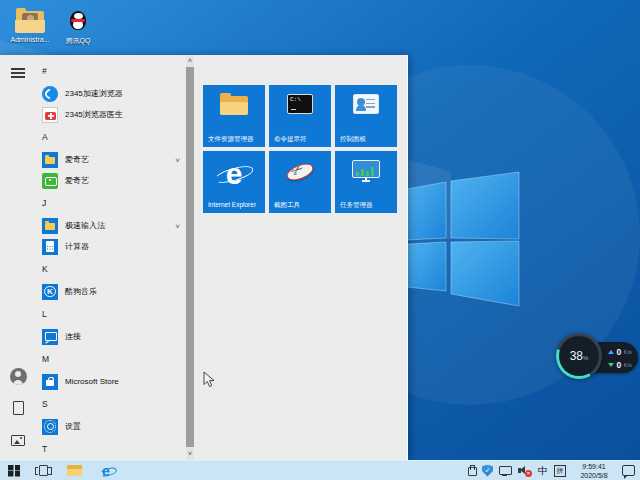  Describe the element at coordinates (78, 41) in the screenshot. I see `desktop-icon-label: 腾讯QQ` at that location.